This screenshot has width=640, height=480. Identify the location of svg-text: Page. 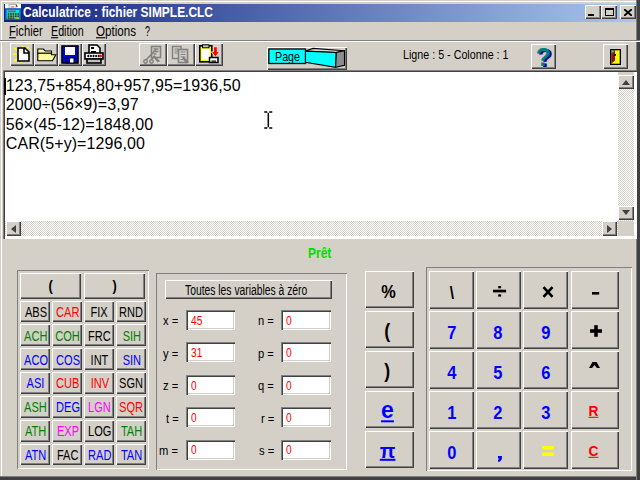
(288, 56).